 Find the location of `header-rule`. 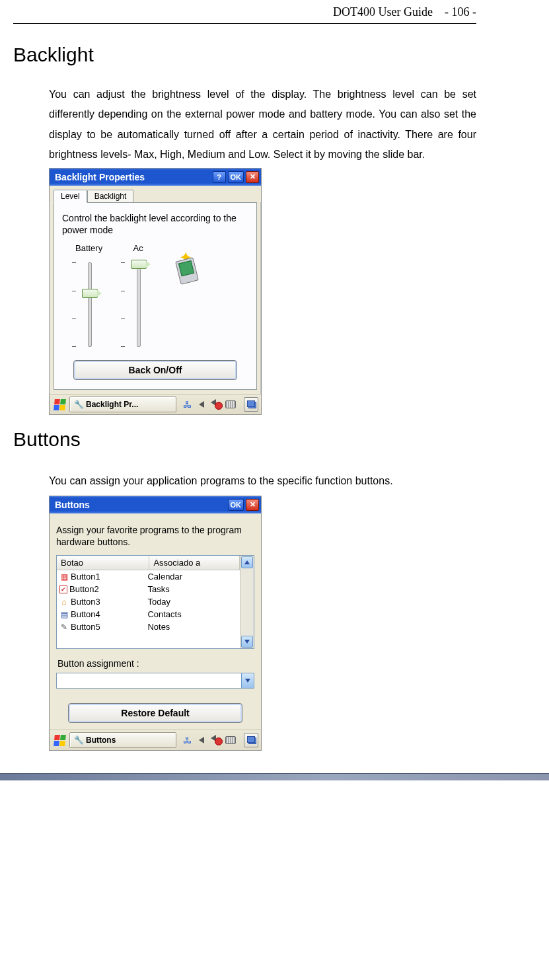

header-rule is located at coordinates (244, 24).